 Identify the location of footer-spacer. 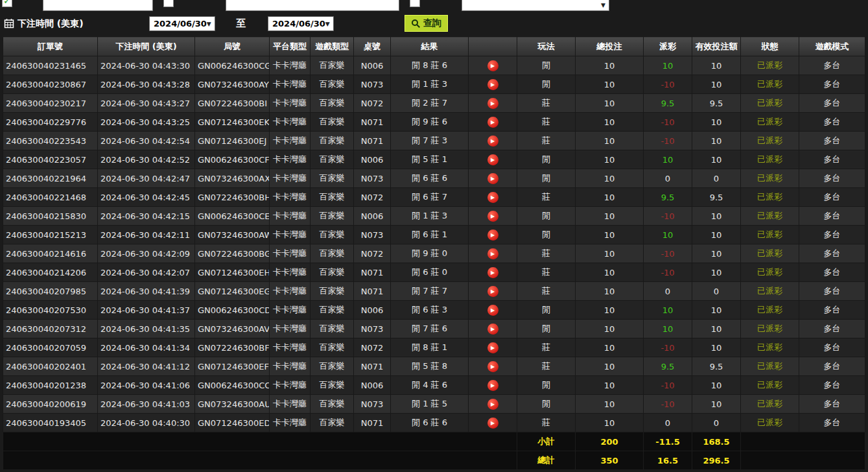
(261, 442).